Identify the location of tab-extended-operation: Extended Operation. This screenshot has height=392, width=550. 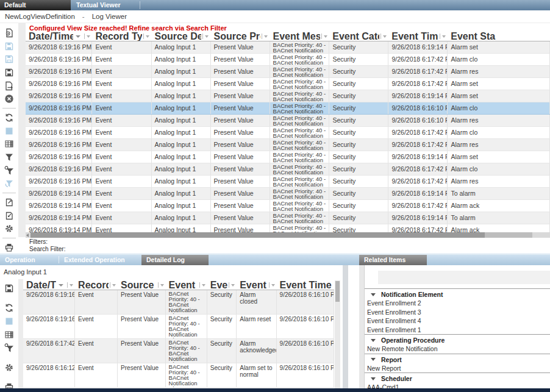
(100, 260).